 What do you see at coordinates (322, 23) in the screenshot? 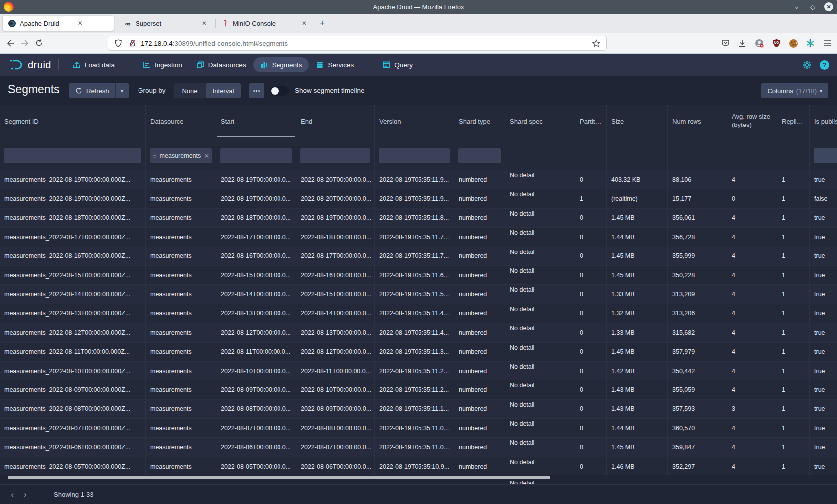
I see `new-tab-button: +` at bounding box center [322, 23].